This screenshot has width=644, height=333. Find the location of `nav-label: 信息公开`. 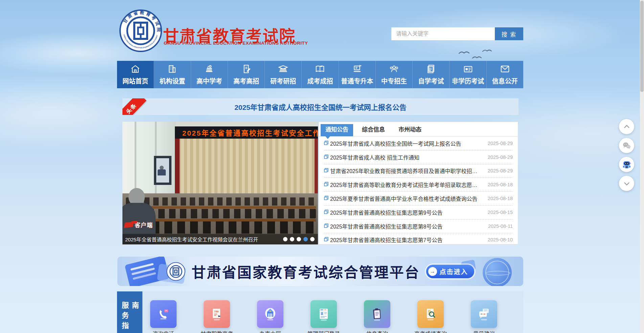

nav-label: 信息公开 is located at coordinates (505, 80).